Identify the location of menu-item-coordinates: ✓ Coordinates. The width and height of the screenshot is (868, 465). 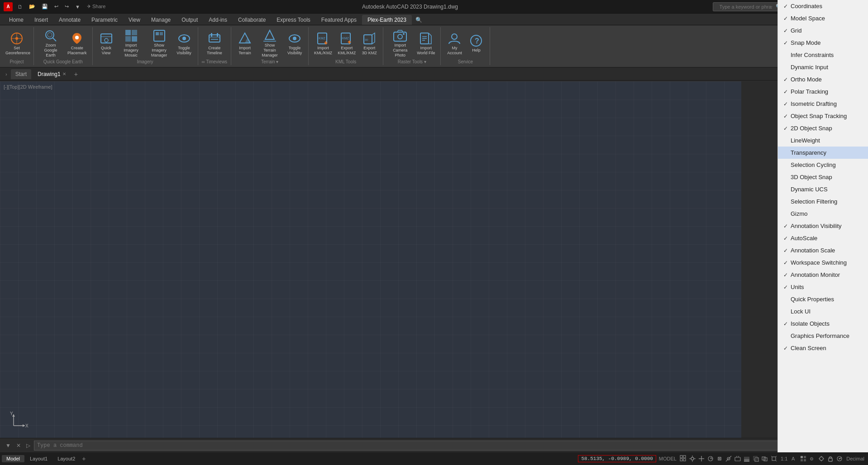
(823, 6).